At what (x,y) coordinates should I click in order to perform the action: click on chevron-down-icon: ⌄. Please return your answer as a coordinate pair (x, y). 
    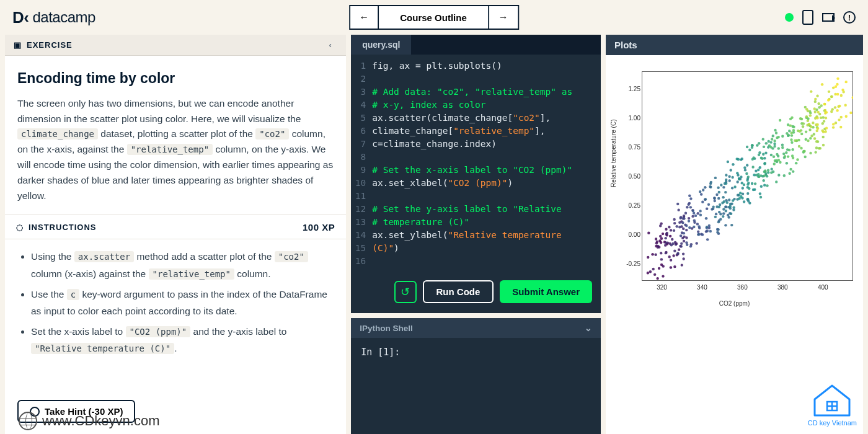
    Looking at the image, I should click on (588, 328).